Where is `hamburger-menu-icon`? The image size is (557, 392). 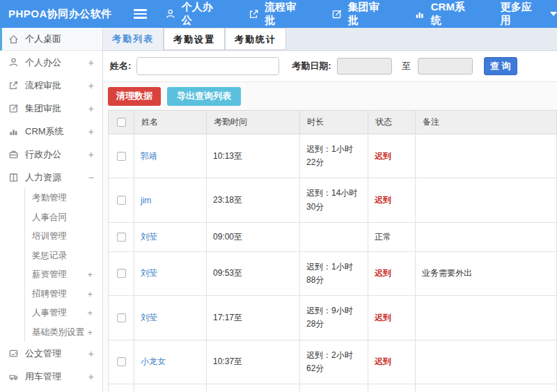
hamburger-menu-icon is located at coordinates (141, 14).